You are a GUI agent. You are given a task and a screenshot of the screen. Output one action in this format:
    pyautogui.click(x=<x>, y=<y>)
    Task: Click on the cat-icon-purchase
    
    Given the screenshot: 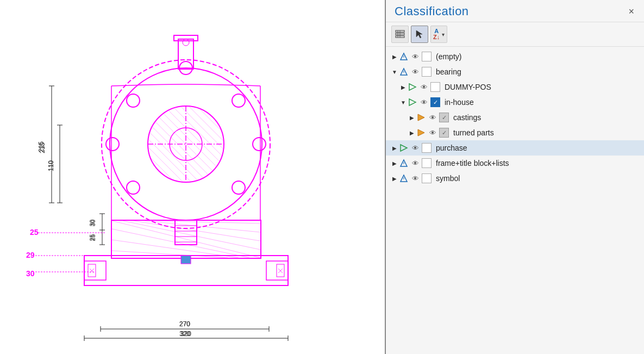 What is the action you would take?
    pyautogui.click(x=404, y=148)
    